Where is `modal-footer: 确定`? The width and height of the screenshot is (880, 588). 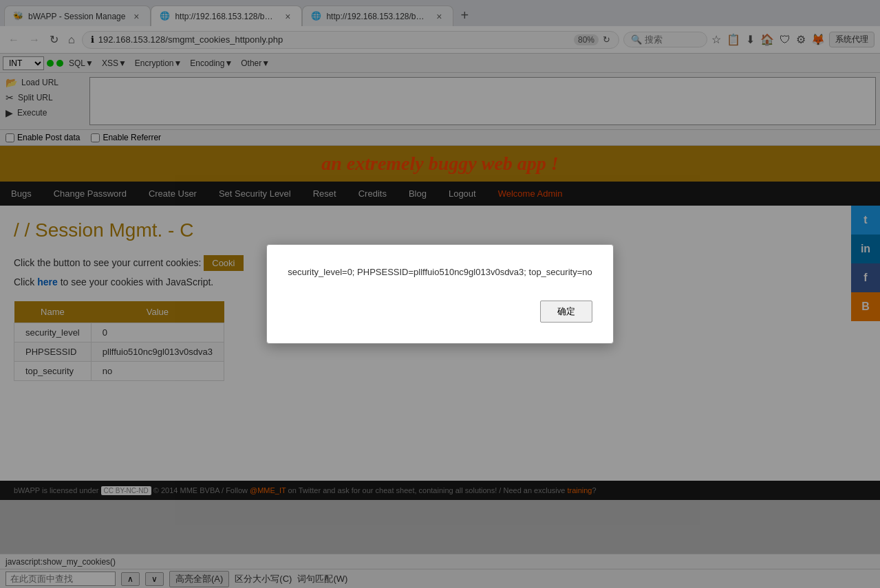 modal-footer: 确定 is located at coordinates (440, 312).